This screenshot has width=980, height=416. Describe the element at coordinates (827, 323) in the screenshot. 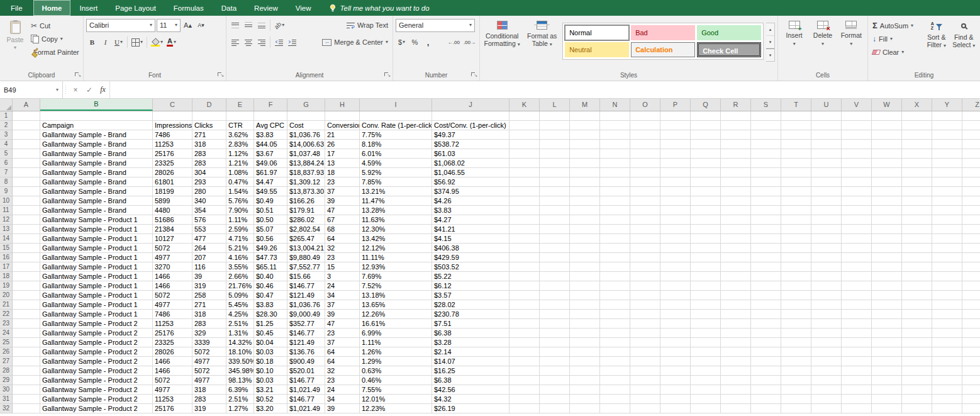

I see `cell-U23` at that location.